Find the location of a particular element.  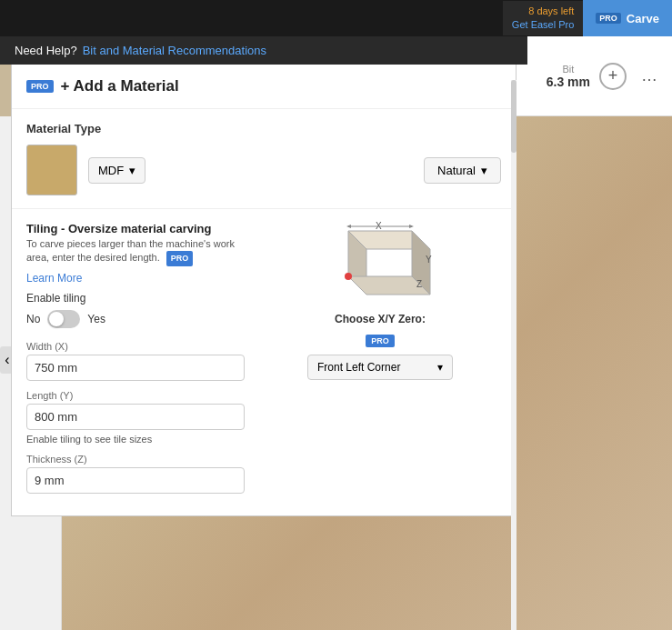

tiling-title: Tiling - Oversize material carving is located at coordinates (119, 229).